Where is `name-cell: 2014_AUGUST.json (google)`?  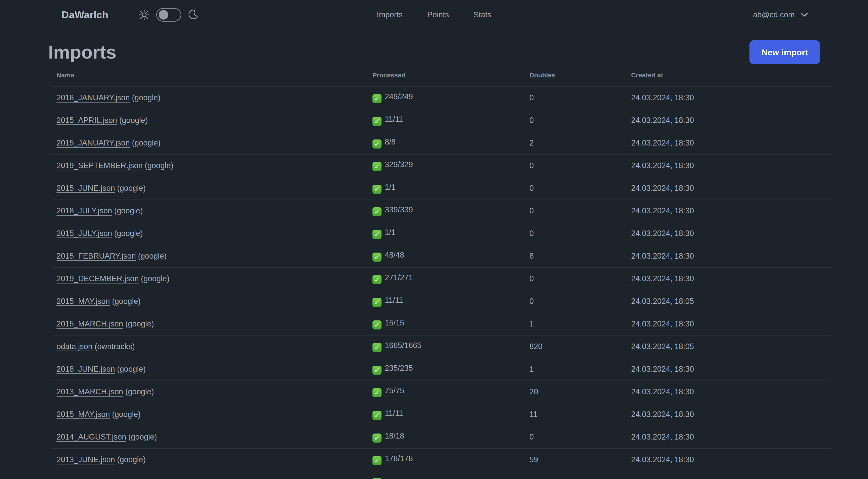 name-cell: 2014_AUGUST.json (google) is located at coordinates (212, 437).